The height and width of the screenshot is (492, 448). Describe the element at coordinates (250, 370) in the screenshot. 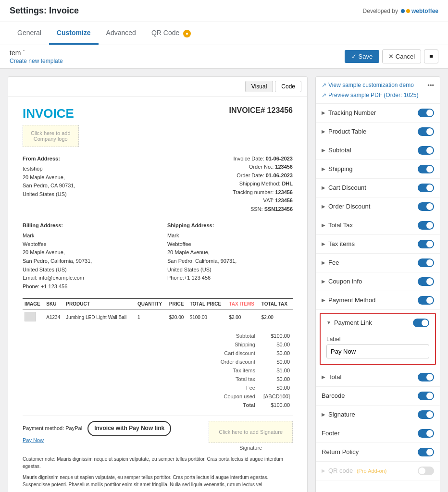

I see `tax-items-row: Tax items $1.00` at that location.